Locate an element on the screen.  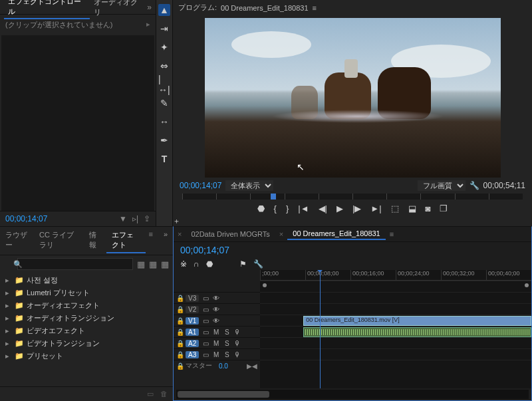
step-icon: ▹| is located at coordinates (136, 219).